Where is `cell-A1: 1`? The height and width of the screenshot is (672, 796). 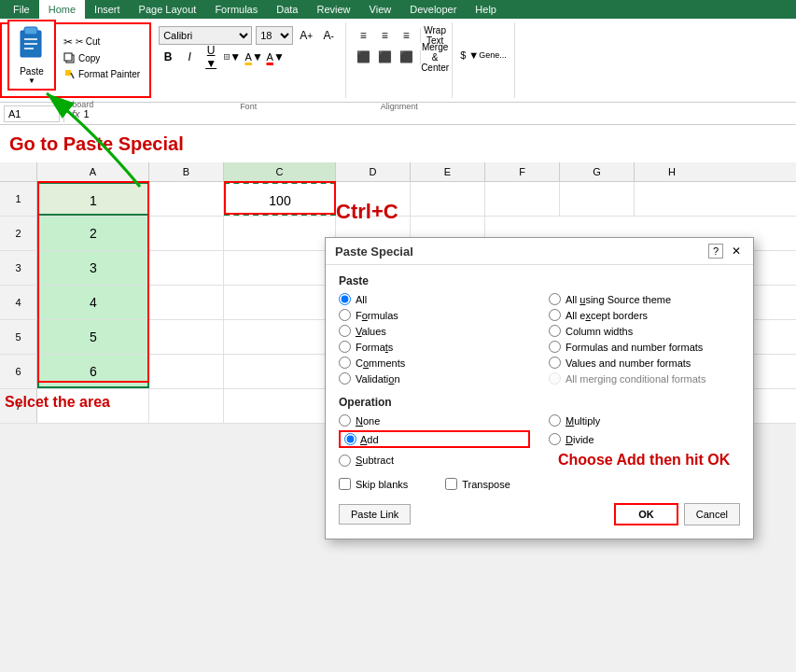 cell-A1: 1 is located at coordinates (93, 199).